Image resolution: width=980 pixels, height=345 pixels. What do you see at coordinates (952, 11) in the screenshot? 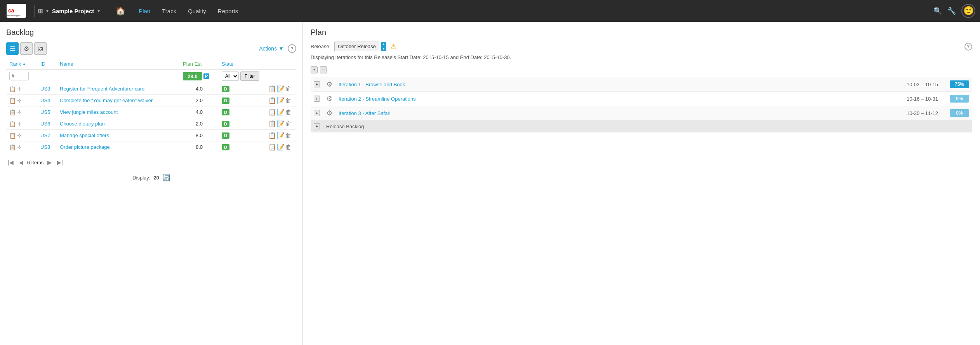
I see `tools-button: 🔧` at bounding box center [952, 11].